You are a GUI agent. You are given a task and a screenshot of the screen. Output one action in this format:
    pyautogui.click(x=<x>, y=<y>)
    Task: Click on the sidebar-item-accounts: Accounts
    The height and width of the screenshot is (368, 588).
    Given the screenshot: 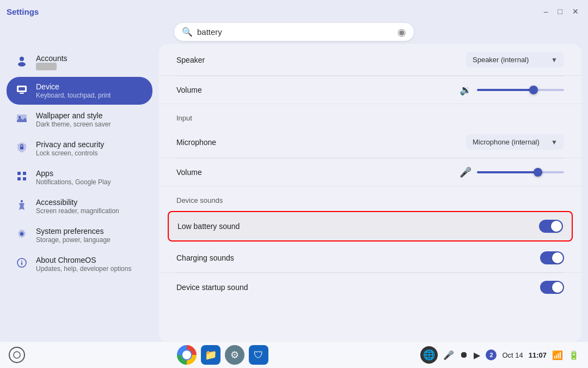 What is the action you would take?
    pyautogui.click(x=79, y=62)
    